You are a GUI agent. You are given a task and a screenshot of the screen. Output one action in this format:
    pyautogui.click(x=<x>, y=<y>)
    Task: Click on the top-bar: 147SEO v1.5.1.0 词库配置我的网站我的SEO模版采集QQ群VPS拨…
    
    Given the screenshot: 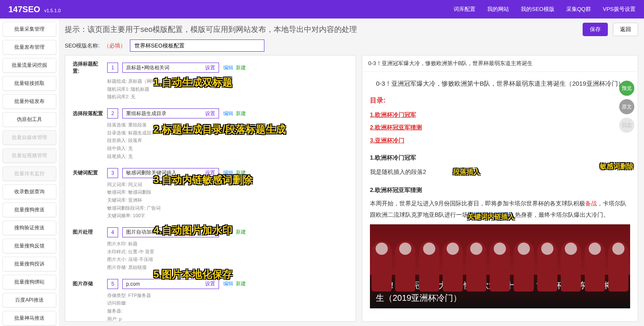 What is the action you would take?
    pyautogui.click(x=322, y=9)
    